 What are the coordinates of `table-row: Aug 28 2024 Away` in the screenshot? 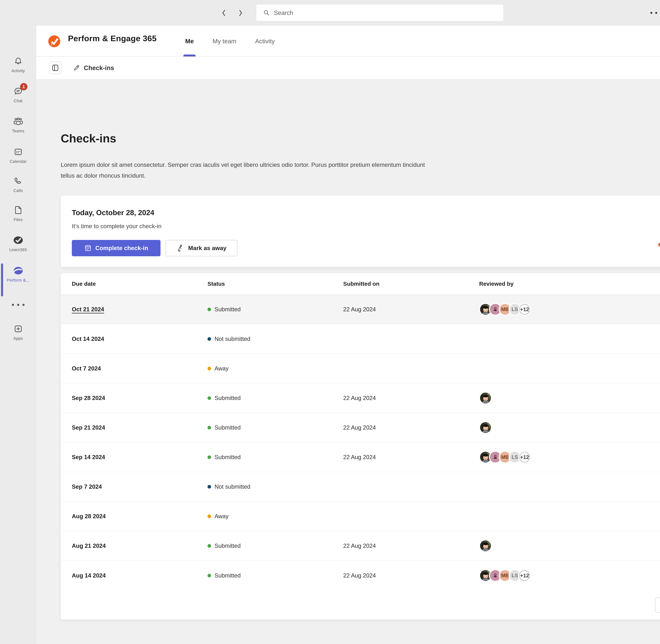 It's located at (360, 516).